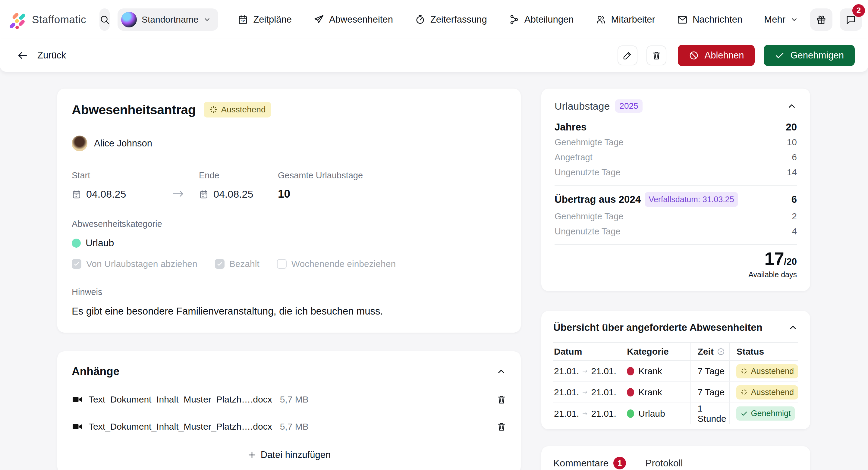 This screenshot has height=470, width=868. What do you see at coordinates (52, 55) in the screenshot?
I see `back-label: Zurück` at bounding box center [52, 55].